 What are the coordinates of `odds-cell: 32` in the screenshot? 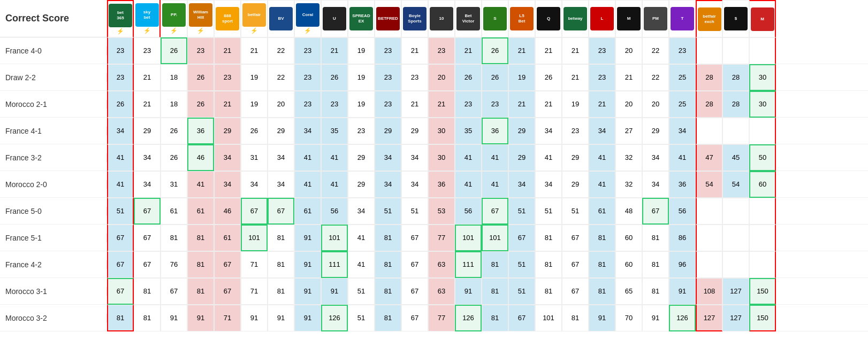 It's located at (629, 158).